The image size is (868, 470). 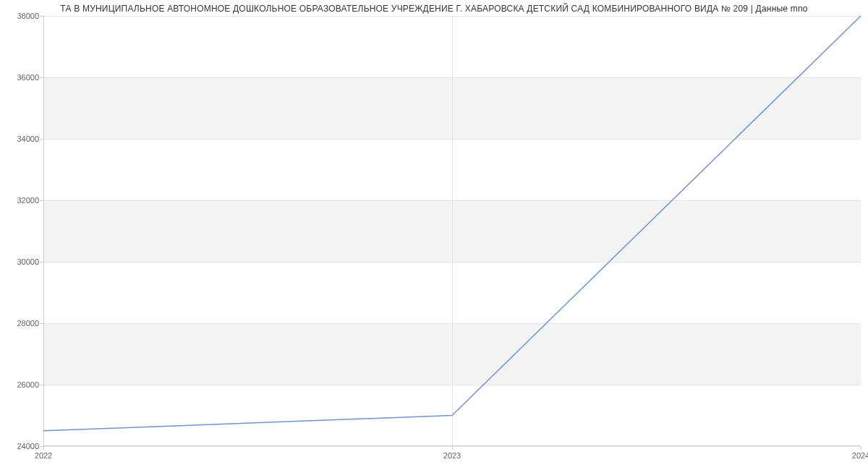 What do you see at coordinates (452, 456) in the screenshot?
I see `x-tick-label: 2023` at bounding box center [452, 456].